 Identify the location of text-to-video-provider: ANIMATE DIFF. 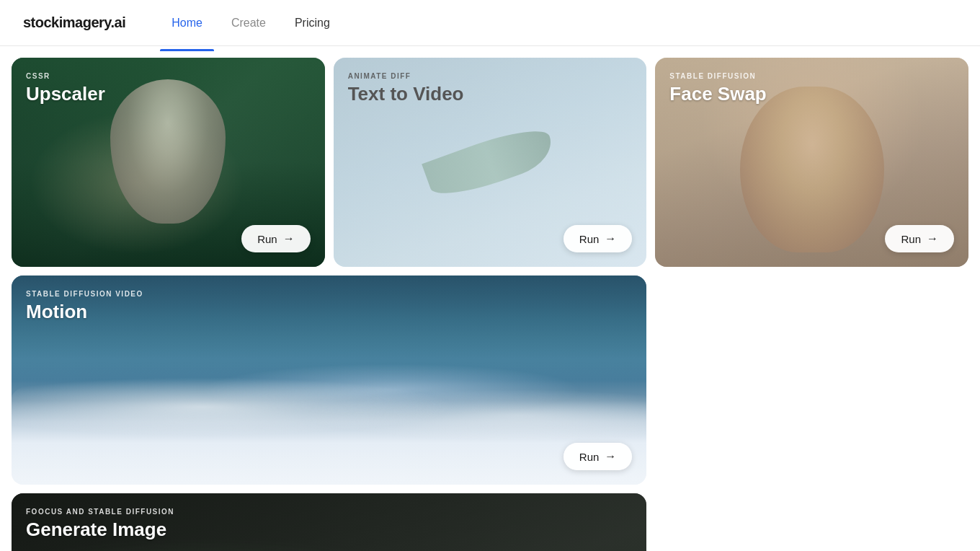
(490, 76).